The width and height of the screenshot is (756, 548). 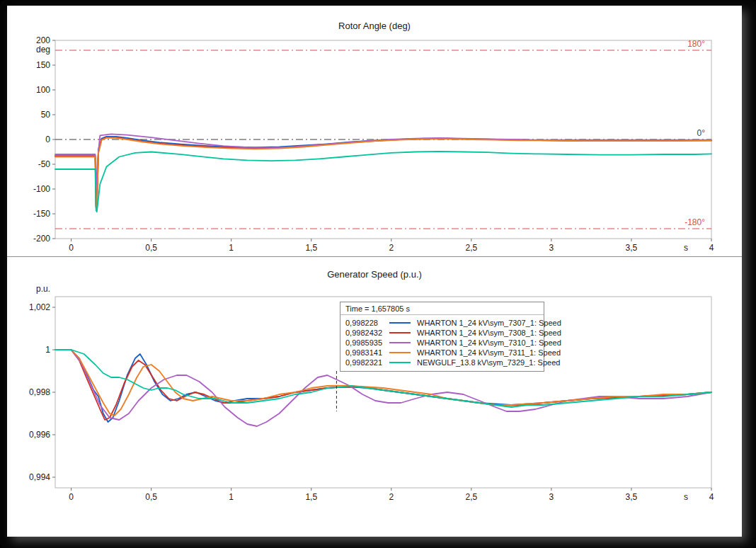 I want to click on legend-value: 0,998228, so click(x=367, y=323).